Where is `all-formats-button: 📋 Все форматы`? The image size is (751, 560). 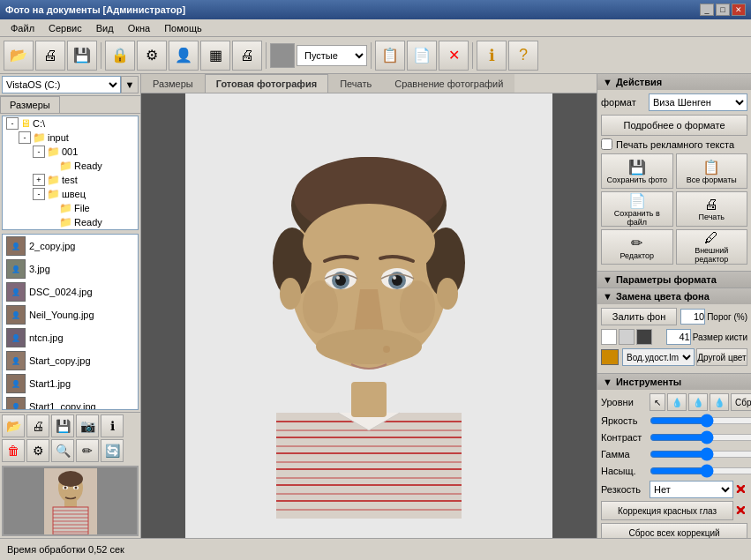 all-formats-button: 📋 Все форматы is located at coordinates (712, 171).